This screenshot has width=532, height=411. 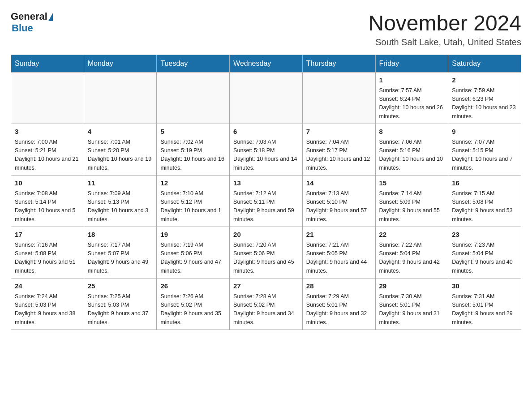 What do you see at coordinates (120, 184) in the screenshot?
I see `day-number: 11` at bounding box center [120, 184].